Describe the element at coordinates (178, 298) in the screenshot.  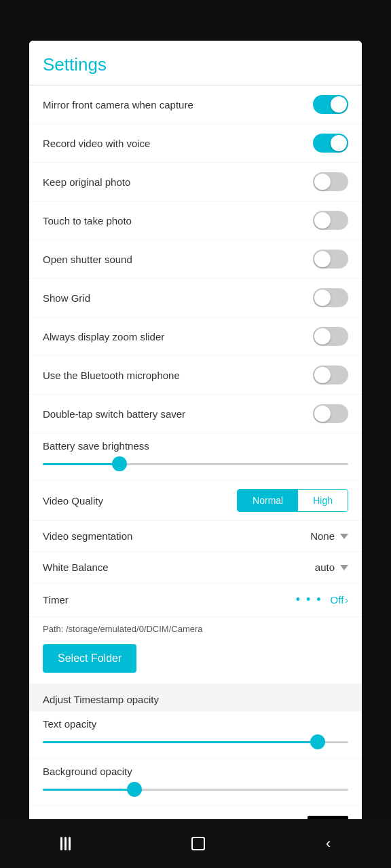
I see `show-grid-label: Show Grid` at that location.